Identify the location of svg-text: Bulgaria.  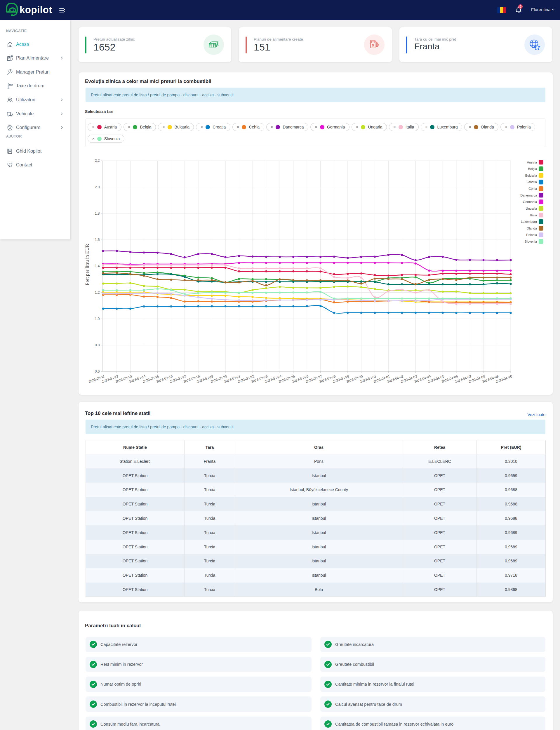
(531, 175).